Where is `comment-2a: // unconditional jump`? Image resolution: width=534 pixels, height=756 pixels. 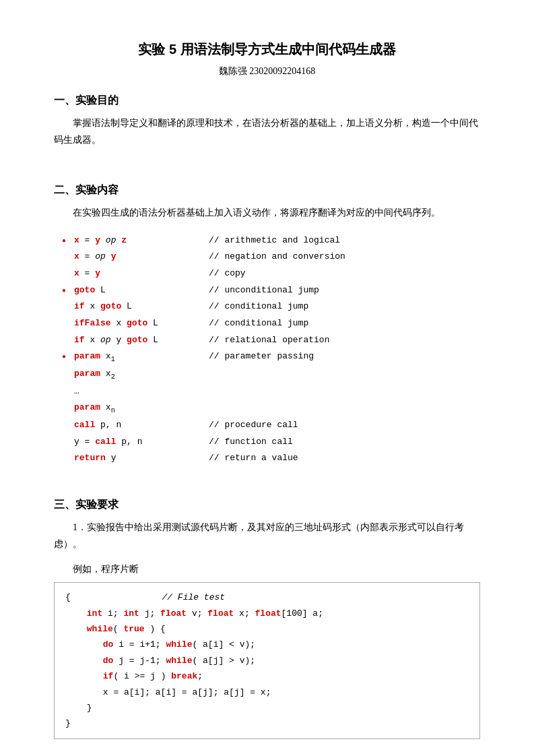 comment-2a: // unconditional jump is located at coordinates (264, 291).